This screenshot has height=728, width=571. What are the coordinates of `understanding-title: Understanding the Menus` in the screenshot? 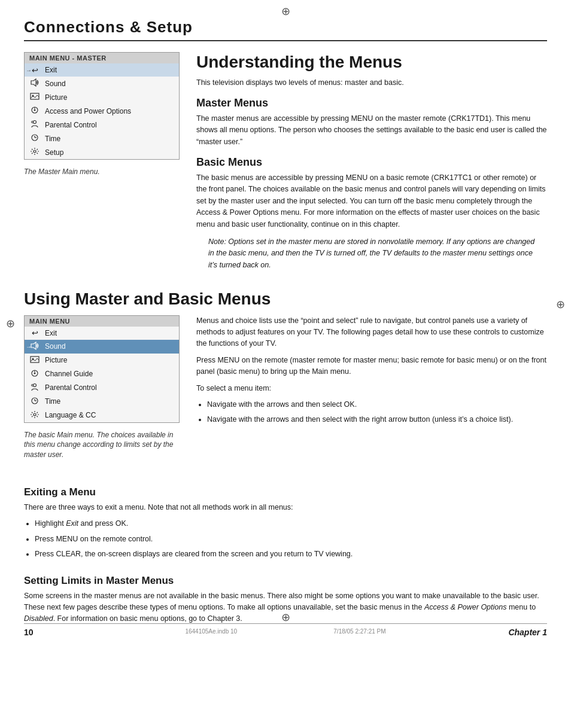 It's located at (372, 62).